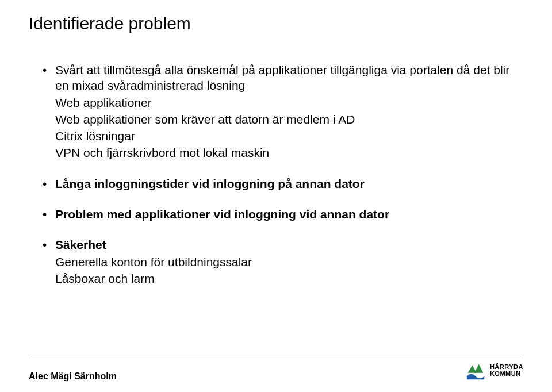 The height and width of the screenshot is (392, 552). Describe the element at coordinates (210, 184) in the screenshot. I see `bullet-lead: Långa inloggningstider vid inloggning på…` at that location.